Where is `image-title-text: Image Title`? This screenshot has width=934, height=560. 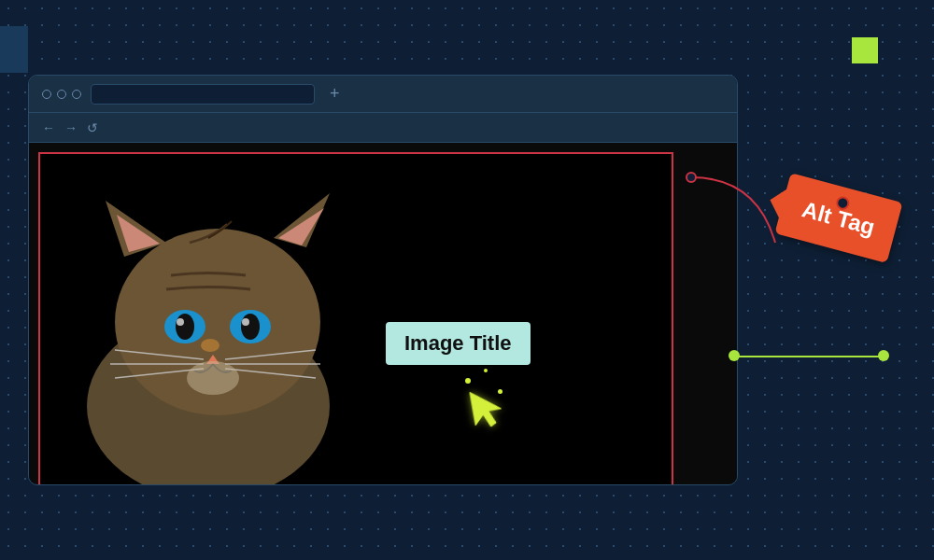 image-title-text: Image Title is located at coordinates (458, 343).